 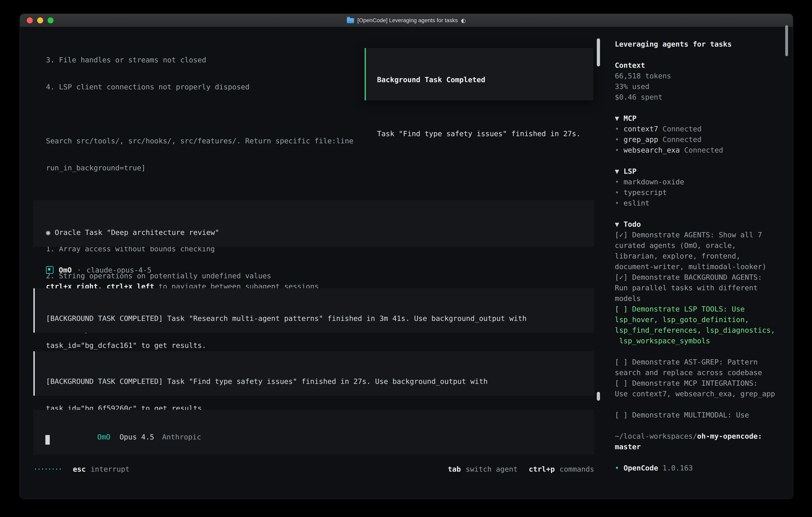 What do you see at coordinates (704, 192) in the screenshot?
I see `lsp-item: •typescript` at bounding box center [704, 192].